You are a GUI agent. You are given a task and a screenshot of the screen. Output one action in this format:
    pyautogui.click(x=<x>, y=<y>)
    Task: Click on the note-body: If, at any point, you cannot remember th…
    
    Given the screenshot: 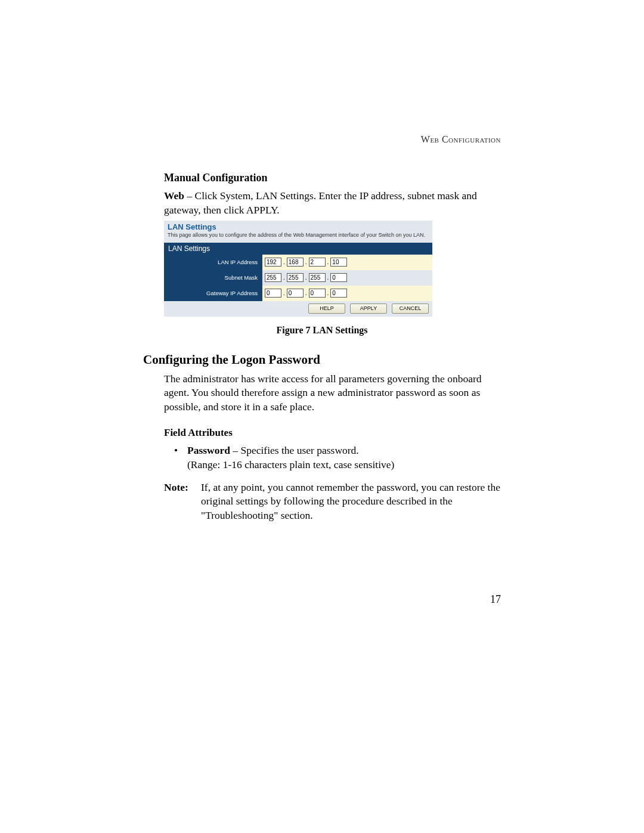 What is the action you would take?
    pyautogui.click(x=351, y=502)
    